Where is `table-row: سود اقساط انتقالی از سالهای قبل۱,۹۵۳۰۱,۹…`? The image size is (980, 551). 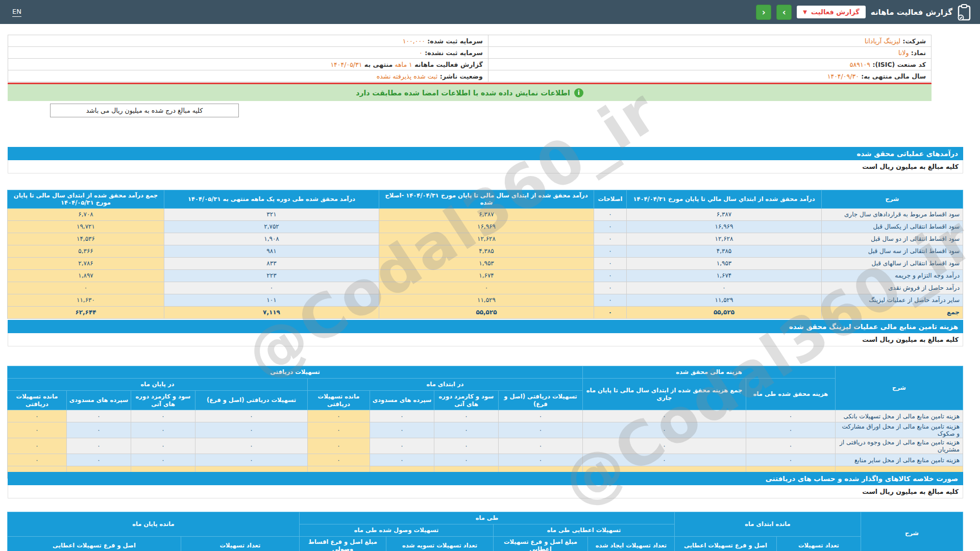 table-row: سود اقساط انتقالی از سالهای قبل۱,۹۵۳۰۱,۹… is located at coordinates (485, 263).